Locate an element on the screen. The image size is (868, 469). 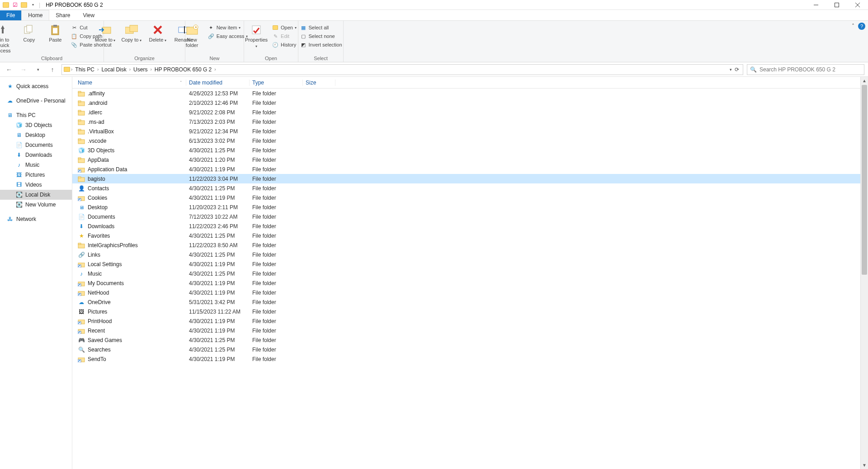
easy-access-icon: 🔗 is located at coordinates (211, 36).